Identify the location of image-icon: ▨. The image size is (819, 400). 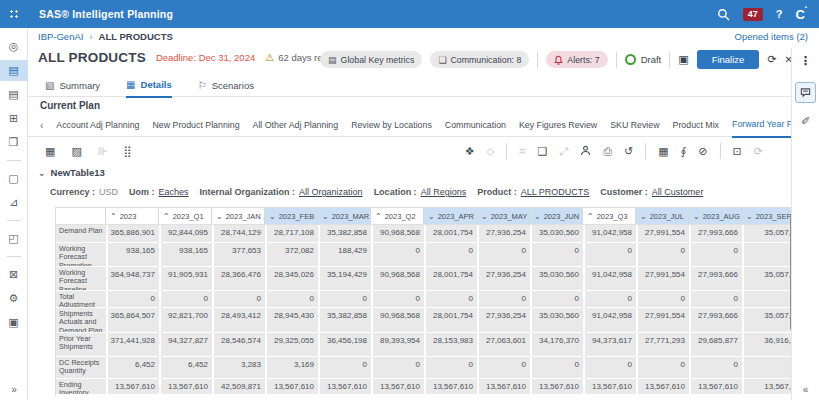
(76, 152).